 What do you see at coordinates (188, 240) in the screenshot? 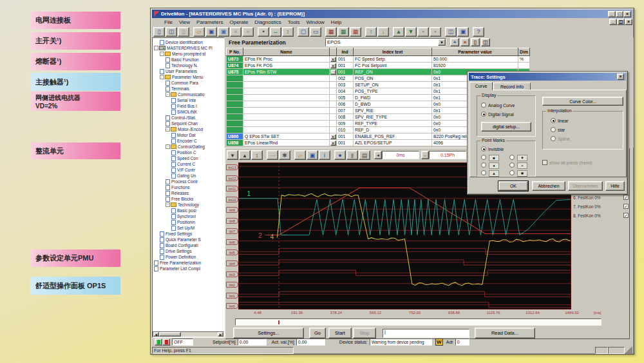
I see `tree-item: Quick Parameter S` at bounding box center [188, 240].